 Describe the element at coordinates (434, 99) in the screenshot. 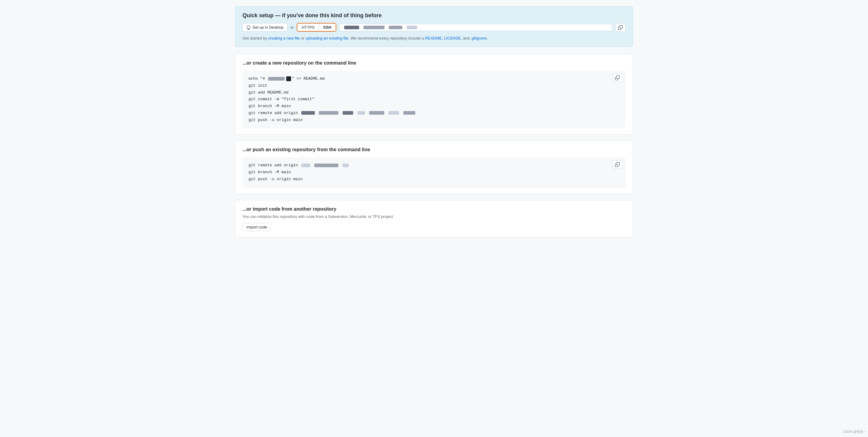

I see `create-new-repo-code: echo "# " >> README.md git init git add …` at that location.